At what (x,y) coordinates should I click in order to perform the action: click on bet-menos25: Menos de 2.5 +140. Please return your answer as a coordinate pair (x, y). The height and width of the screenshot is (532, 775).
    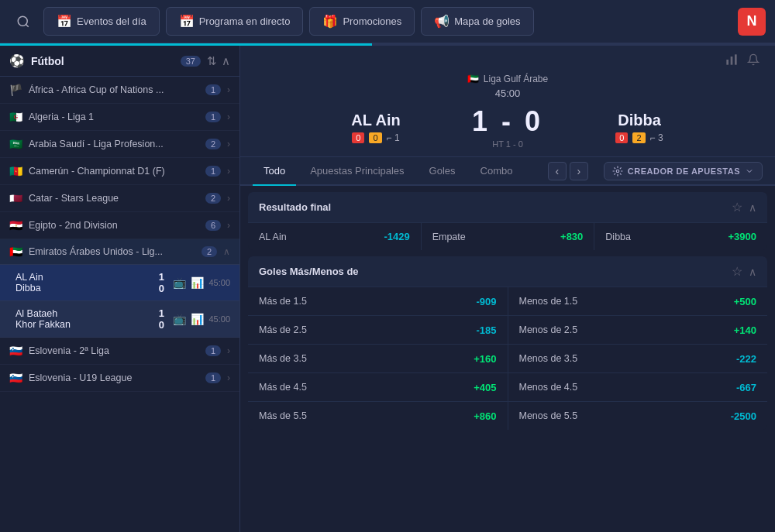
    Looking at the image, I should click on (639, 330).